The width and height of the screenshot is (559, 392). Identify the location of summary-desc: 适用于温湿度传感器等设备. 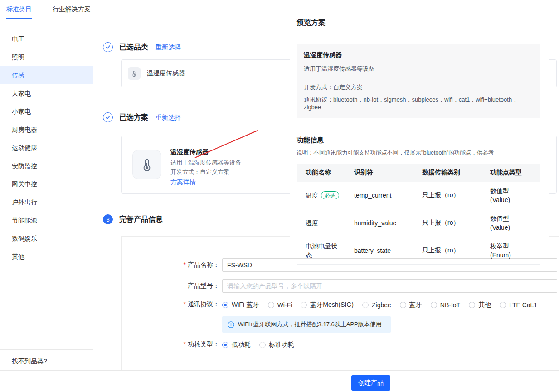
(418, 69).